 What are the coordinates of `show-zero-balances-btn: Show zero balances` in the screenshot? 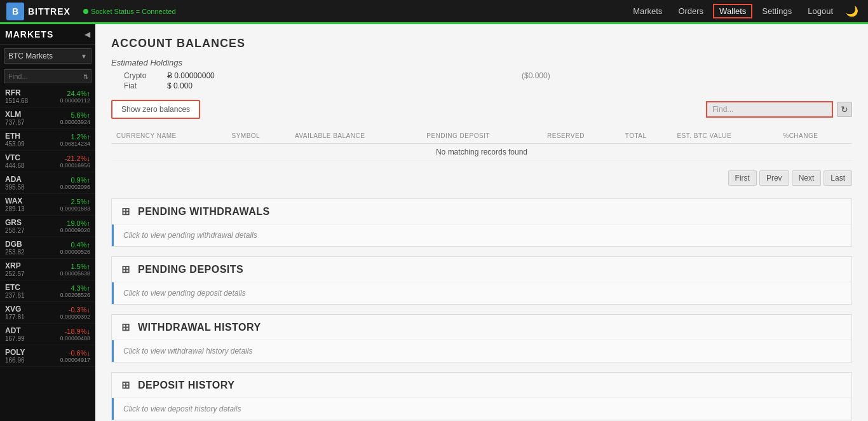 It's located at (156, 109).